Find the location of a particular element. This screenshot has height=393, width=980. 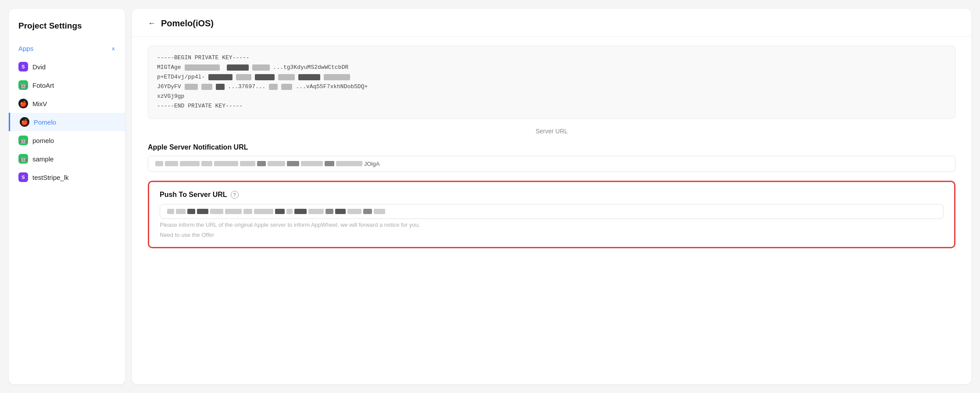

xzvgj9gp-text: xzVGj9gp is located at coordinates (171, 96).